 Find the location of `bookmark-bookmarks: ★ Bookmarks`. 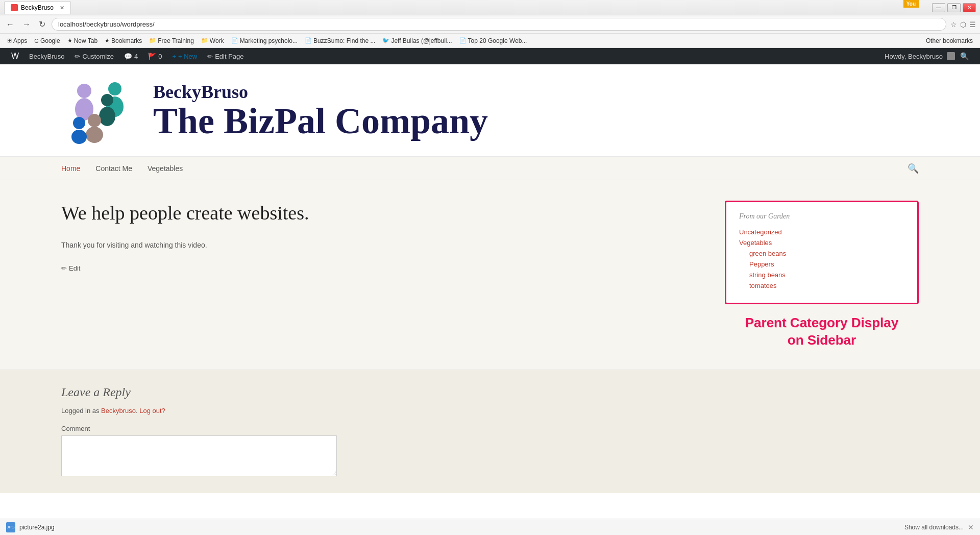

bookmark-bookmarks: ★ Bookmarks is located at coordinates (124, 41).